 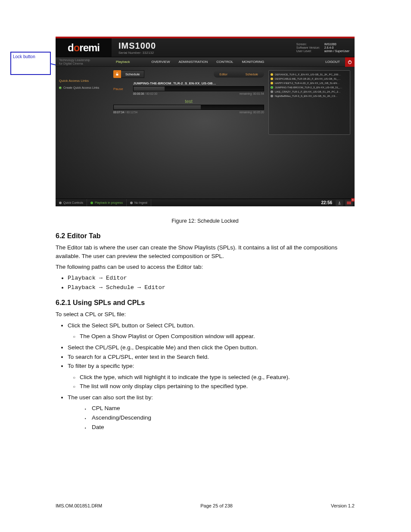 What do you see at coordinates (205, 202) in the screenshot?
I see `status-bar: Quick Controls Playback in progress No I…` at bounding box center [205, 202].